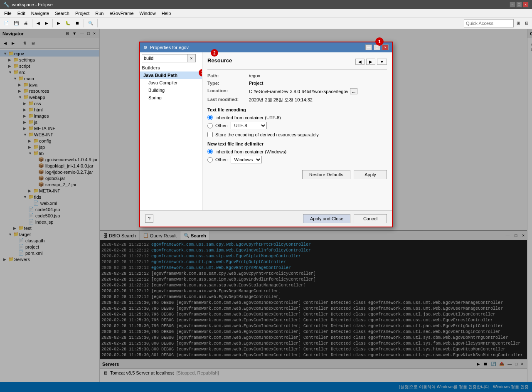  Describe the element at coordinates (256, 83) in the screenshot. I see `prop-type-value: Project` at that location.